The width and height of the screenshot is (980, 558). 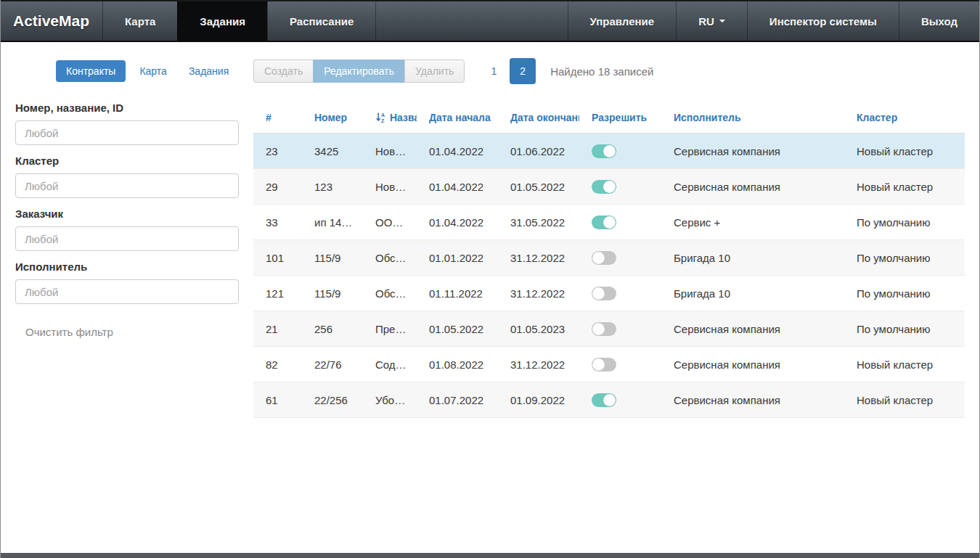 I want to click on section-tab: Задания, so click(x=209, y=71).